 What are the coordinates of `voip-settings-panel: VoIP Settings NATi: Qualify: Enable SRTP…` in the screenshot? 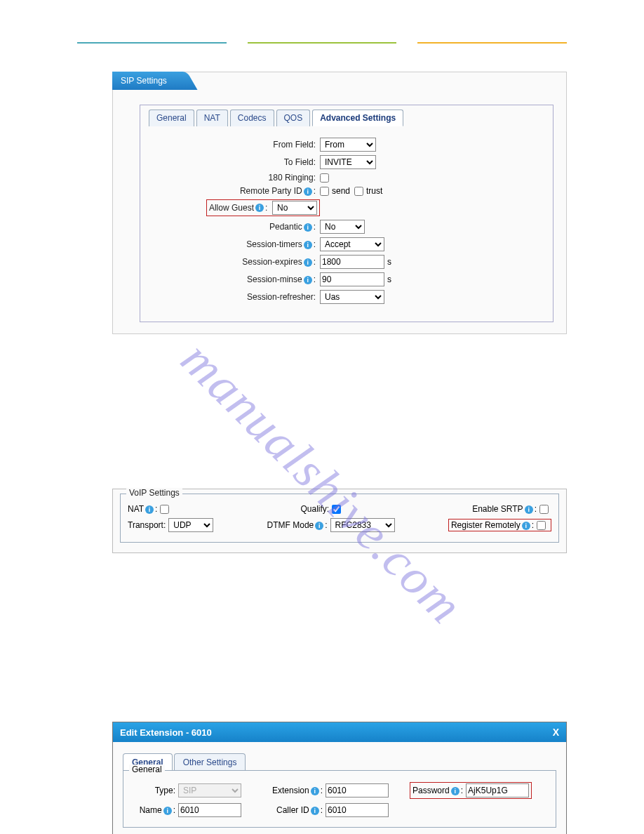 It's located at (340, 521).